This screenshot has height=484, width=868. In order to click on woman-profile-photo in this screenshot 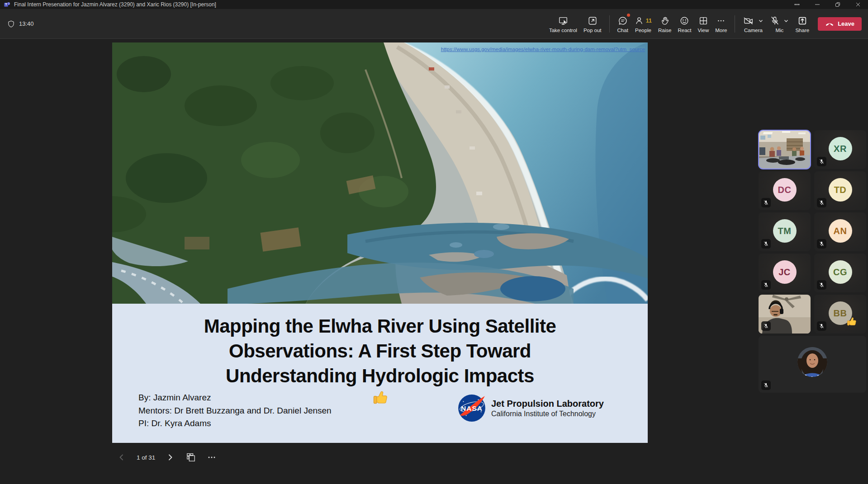, I will do `click(812, 364)`.